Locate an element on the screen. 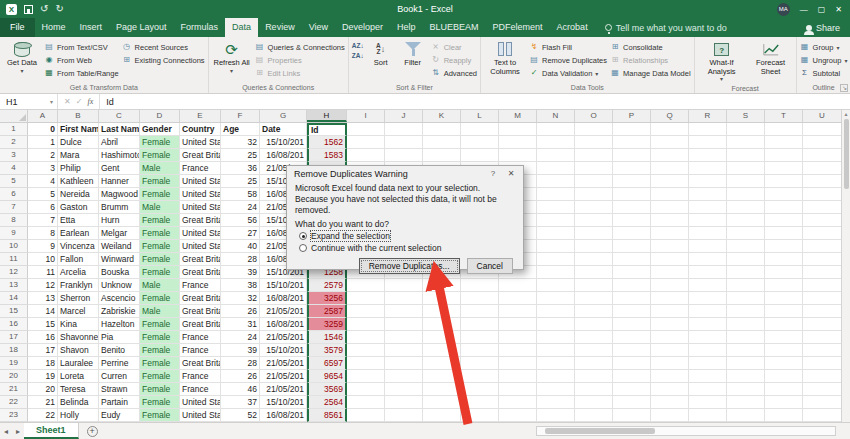  vertical-scroll-thumb is located at coordinates (846, 154).